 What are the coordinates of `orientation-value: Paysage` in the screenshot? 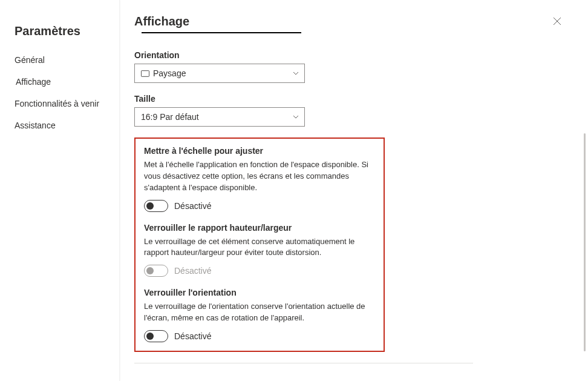 It's located at (169, 73).